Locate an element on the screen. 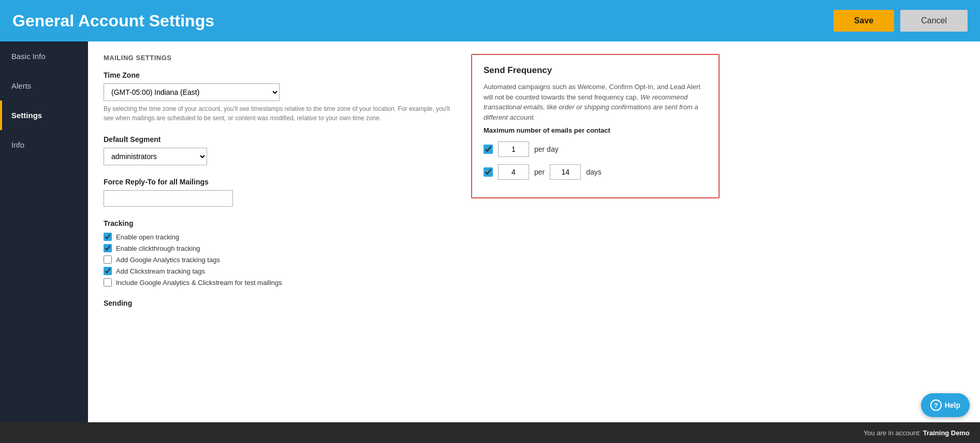 This screenshot has height=443, width=980. send-frequency-title: Send Frequency is located at coordinates (595, 70).